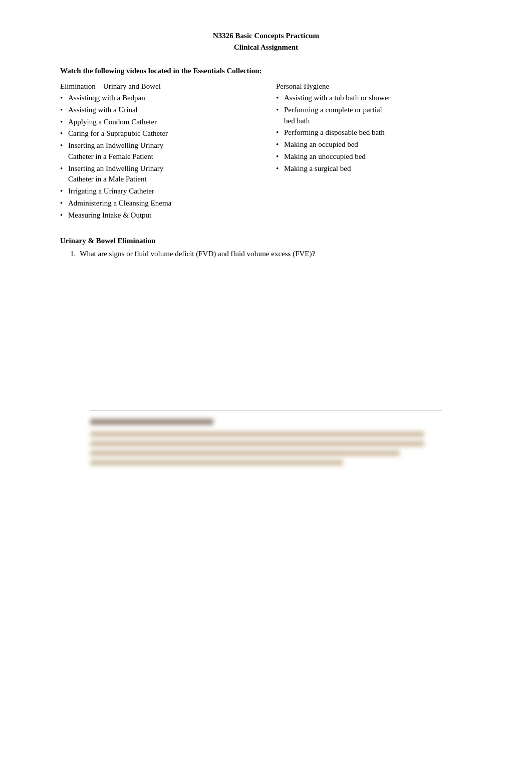 Image resolution: width=532 pixels, height=780 pixels. What do you see at coordinates (374, 86) in the screenshot?
I see `right-column-heading: Personal Hygiene` at bounding box center [374, 86].